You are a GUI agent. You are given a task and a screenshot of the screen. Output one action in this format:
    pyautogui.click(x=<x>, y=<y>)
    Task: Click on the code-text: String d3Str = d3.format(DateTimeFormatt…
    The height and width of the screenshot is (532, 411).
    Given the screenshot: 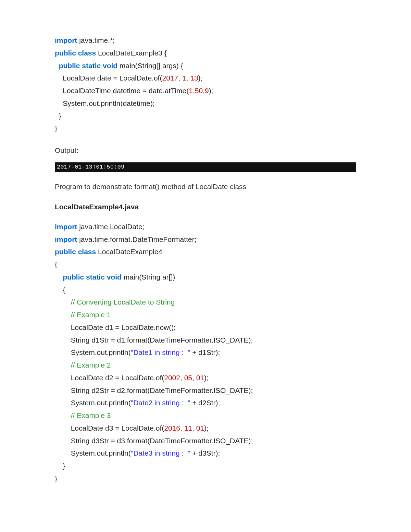 What is the action you would take?
    pyautogui.click(x=154, y=441)
    